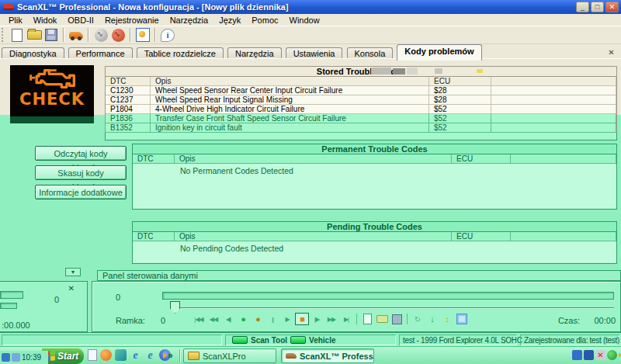 The image size is (621, 364). What do you see at coordinates (310, 51) in the screenshot?
I see `tab-strip: Diagnostyka Performance Tablice rozdziel…` at bounding box center [310, 51].